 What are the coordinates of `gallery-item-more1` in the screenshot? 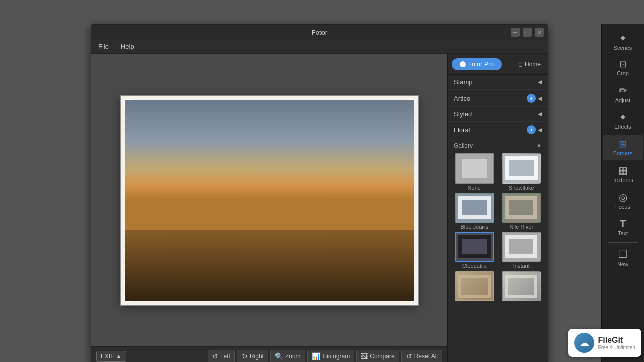 It's located at (474, 287).